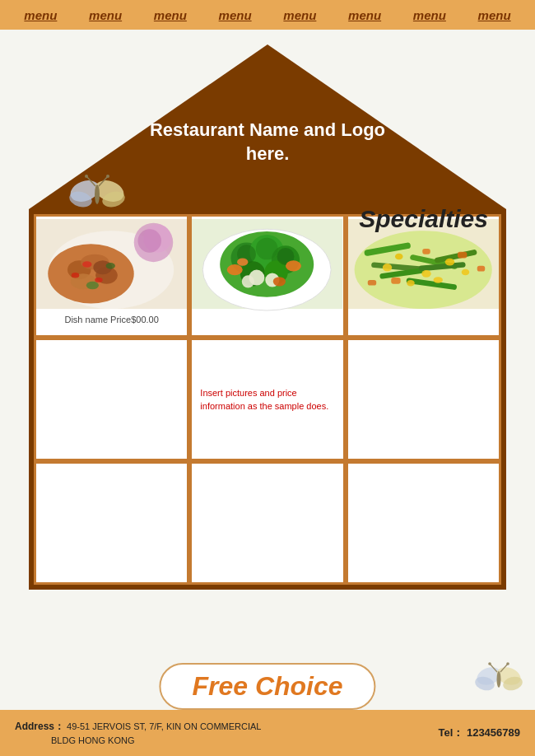 The width and height of the screenshot is (535, 756). Describe the element at coordinates (479, 733) in the screenshot. I see `tel-block: Tel： 123456789` at that location.